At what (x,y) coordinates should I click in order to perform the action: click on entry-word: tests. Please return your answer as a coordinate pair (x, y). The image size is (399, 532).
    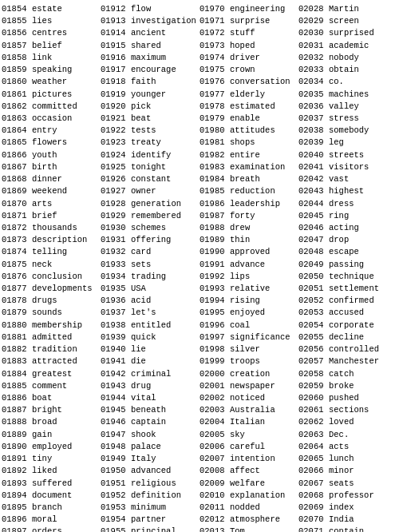
    Looking at the image, I should click on (144, 131).